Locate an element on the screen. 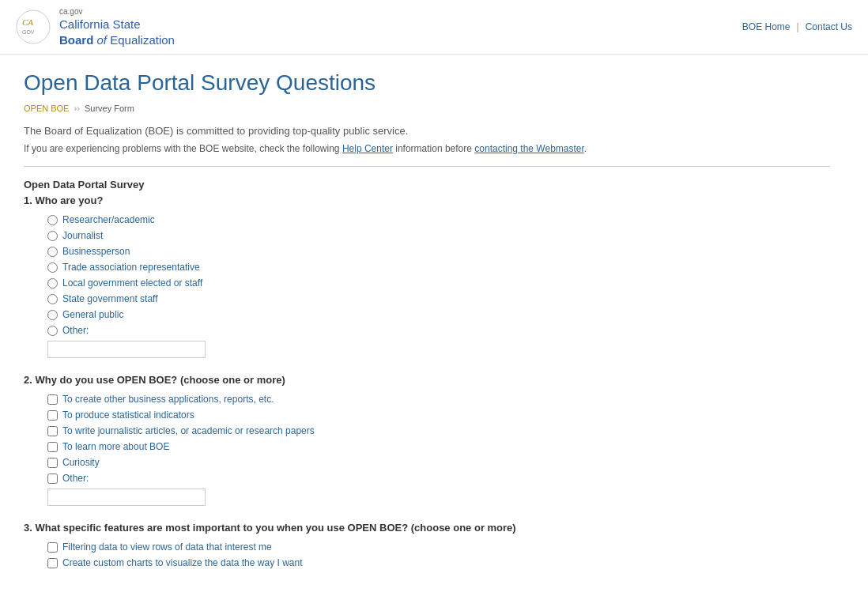 The height and width of the screenshot is (615, 868). q1-radio-state-gov is located at coordinates (52, 299).